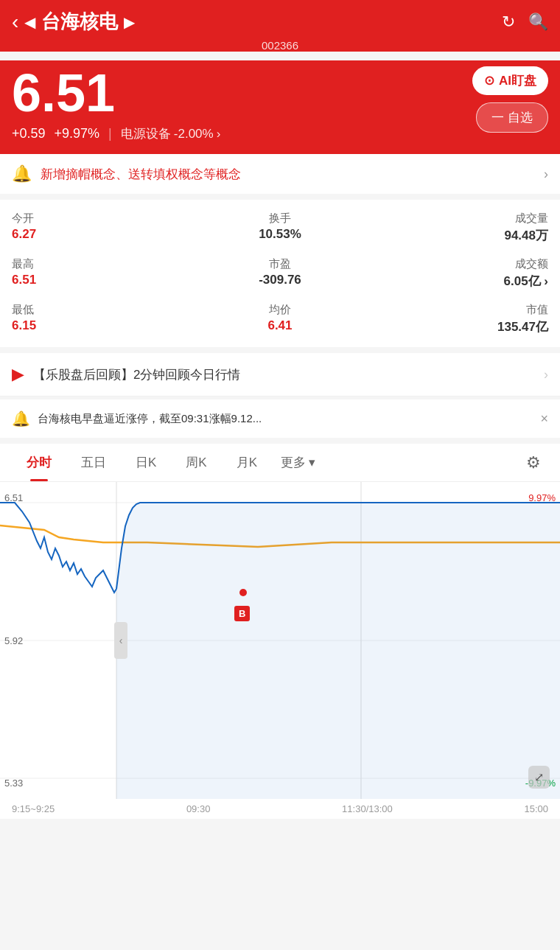  What do you see at coordinates (196, 463) in the screenshot?
I see `tab-zhouk: 周K` at bounding box center [196, 463].